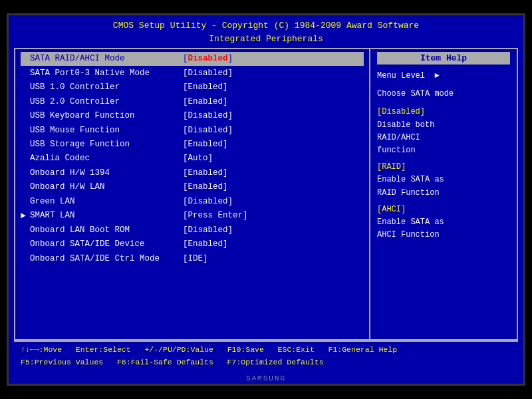 This screenshot has width=532, height=399. Describe the element at coordinates (205, 245) in the screenshot. I see `row-value-13: [Enabled]` at that location.